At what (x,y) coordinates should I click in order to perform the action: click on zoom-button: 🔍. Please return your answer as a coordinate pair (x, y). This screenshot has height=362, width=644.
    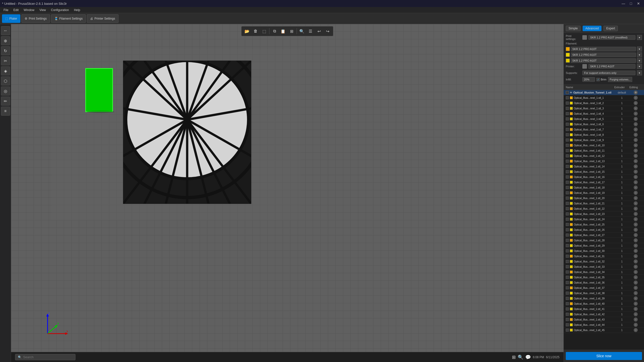
    Looking at the image, I should click on (302, 31).